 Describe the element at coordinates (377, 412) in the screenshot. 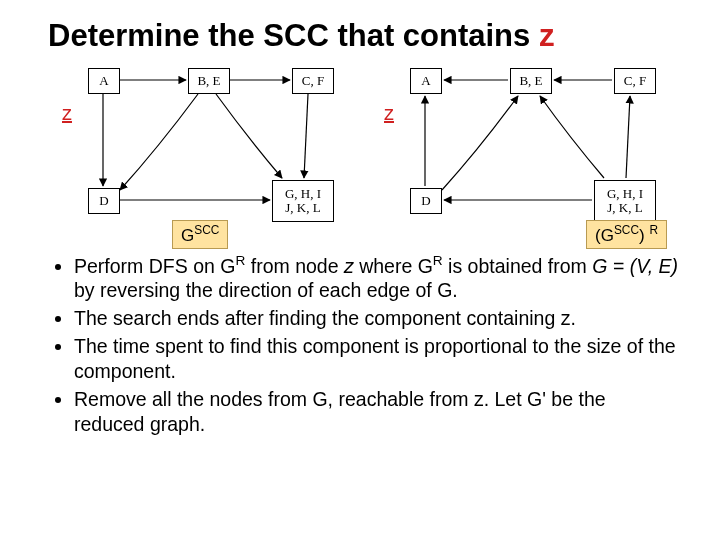

I see `bullet-4: Remove all the nodes from G, reachable f…` at that location.